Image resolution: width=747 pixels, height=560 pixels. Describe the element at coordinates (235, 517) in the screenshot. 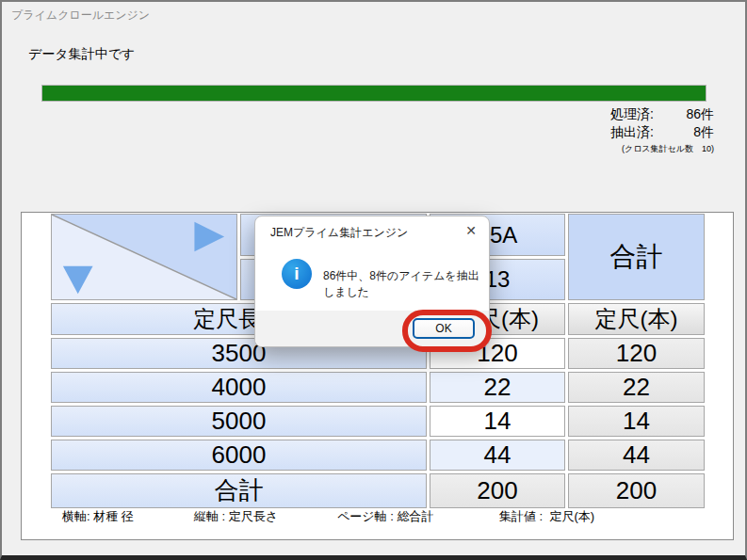

I see `vertical-axis-note: 縦軸 : 定尺長さ` at that location.